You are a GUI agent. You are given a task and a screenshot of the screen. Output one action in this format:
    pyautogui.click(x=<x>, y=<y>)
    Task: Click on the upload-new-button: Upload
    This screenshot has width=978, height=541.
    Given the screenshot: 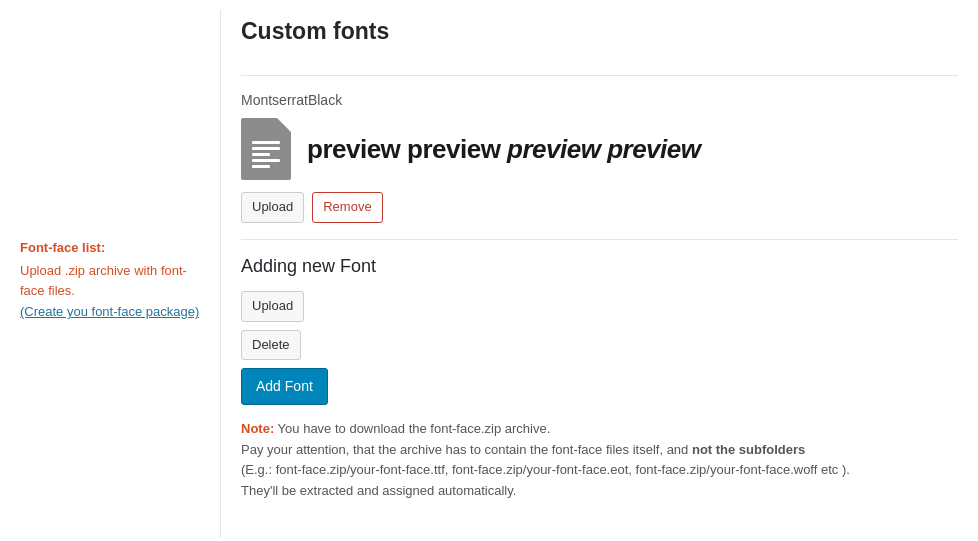 What is the action you would take?
    pyautogui.click(x=272, y=306)
    